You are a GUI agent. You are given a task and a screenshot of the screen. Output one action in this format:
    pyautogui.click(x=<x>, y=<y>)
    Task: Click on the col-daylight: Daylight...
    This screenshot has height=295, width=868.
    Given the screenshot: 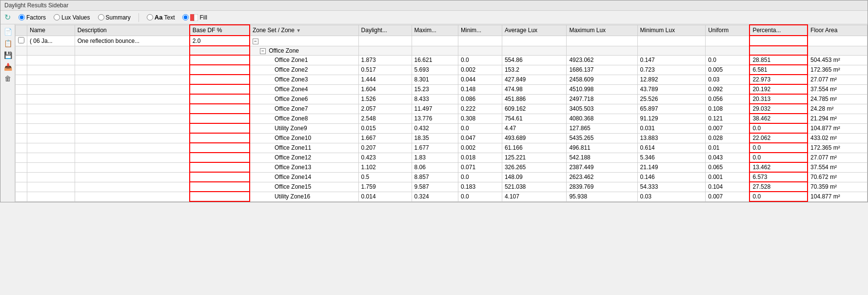 What is the action you would take?
    pyautogui.click(x=385, y=30)
    